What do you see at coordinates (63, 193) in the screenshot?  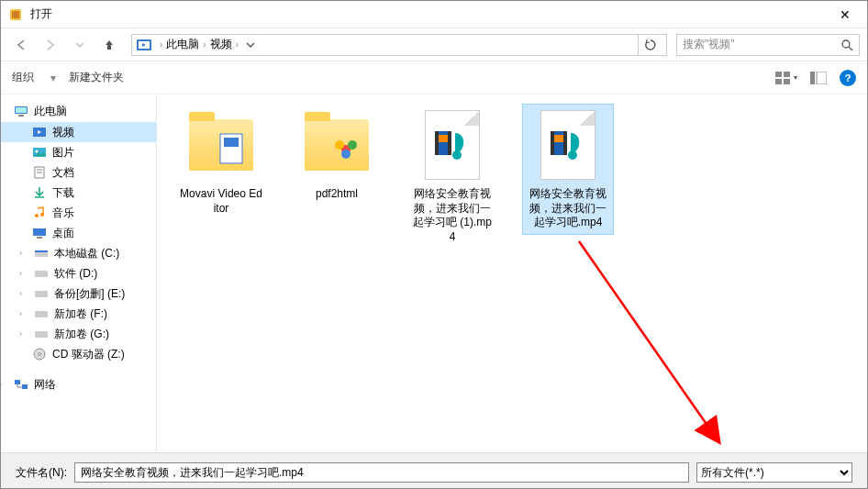 I see `sidebar-item-label: 下载` at bounding box center [63, 193].